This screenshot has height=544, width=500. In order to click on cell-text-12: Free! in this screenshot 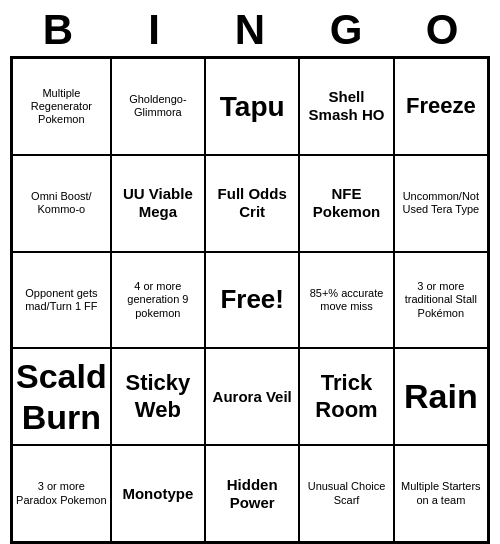, I will do `click(252, 300)`.